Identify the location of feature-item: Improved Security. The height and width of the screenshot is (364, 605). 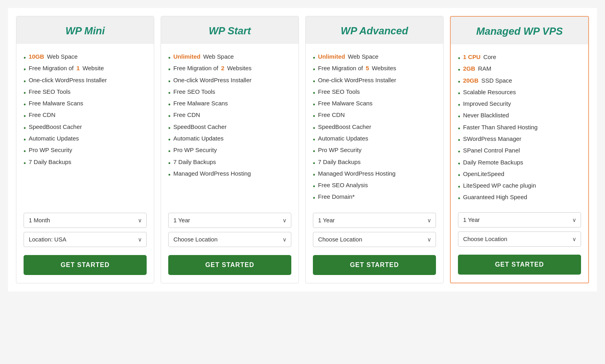
(519, 105).